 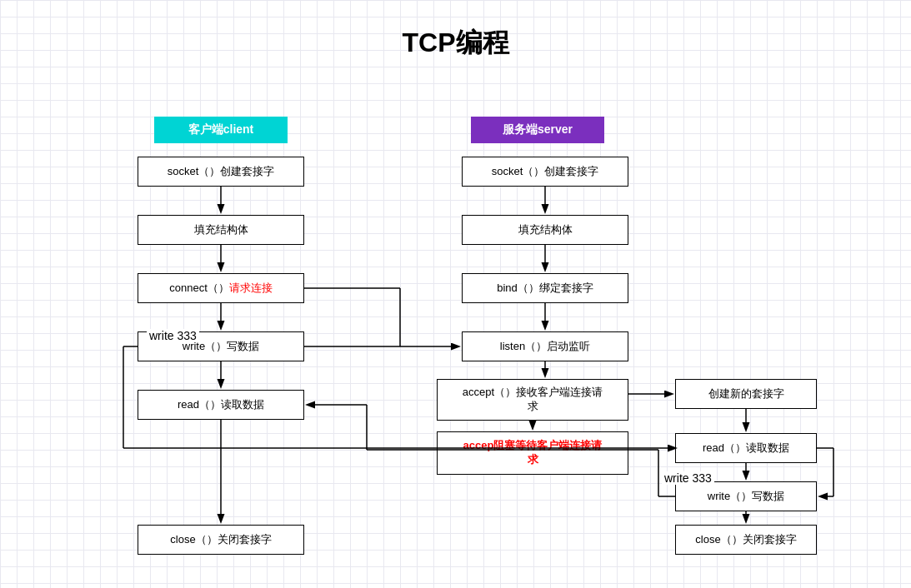 What do you see at coordinates (545, 230) in the screenshot?
I see `server-struct-box: 填充结构体` at bounding box center [545, 230].